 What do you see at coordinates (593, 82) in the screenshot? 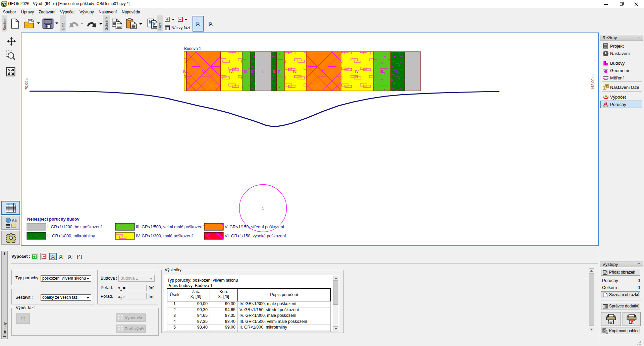
I see `svg-text: 142,00 m` at bounding box center [593, 82].